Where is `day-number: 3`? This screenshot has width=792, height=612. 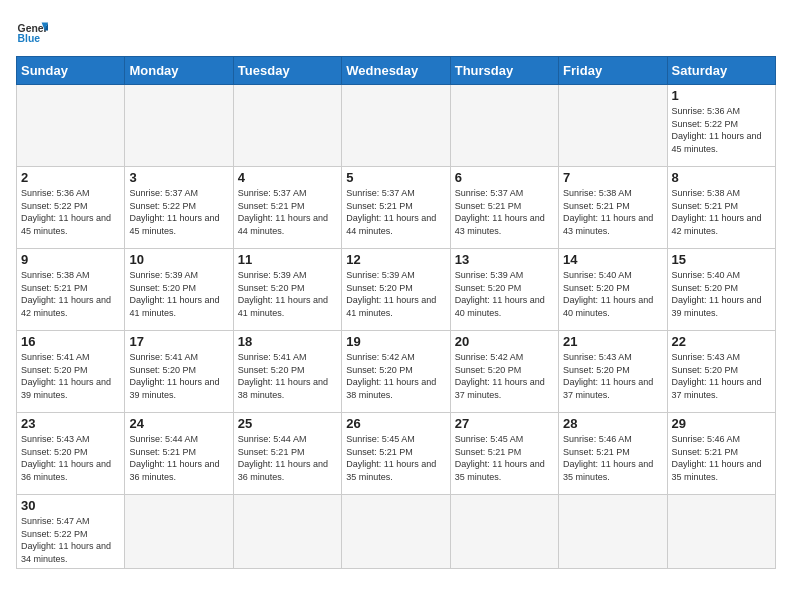 day-number: 3 is located at coordinates (178, 178).